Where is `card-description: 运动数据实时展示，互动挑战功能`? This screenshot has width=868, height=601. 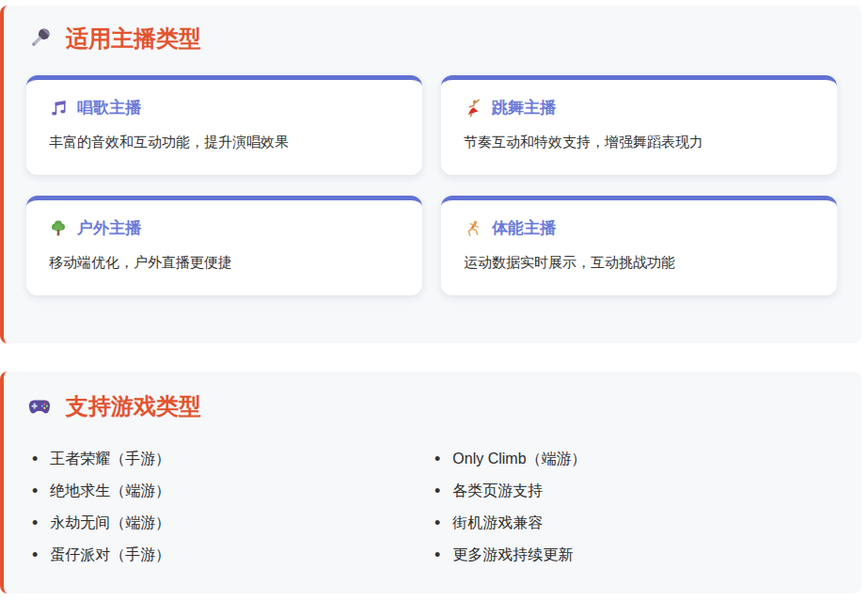 card-description: 运动数据实时展示，互动挑战功能 is located at coordinates (639, 262).